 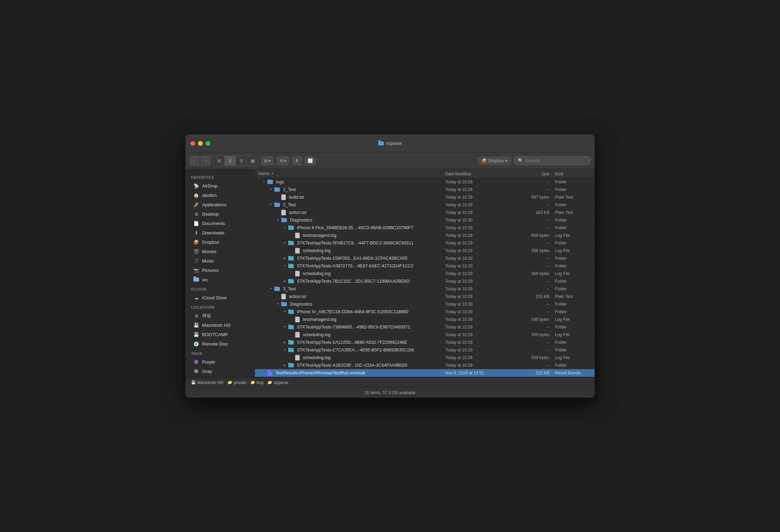 What do you see at coordinates (425, 297) in the screenshot?
I see `table-row: action.txt Today at 10:29 155 KB Plain T…` at bounding box center [425, 297].